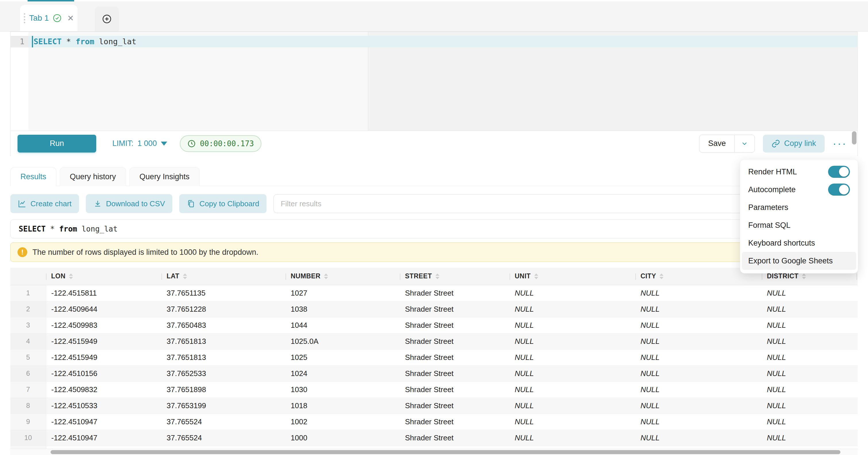 The height and width of the screenshot is (455, 868). What do you see at coordinates (839, 189) in the screenshot?
I see `toggle-autocomplete` at bounding box center [839, 189].